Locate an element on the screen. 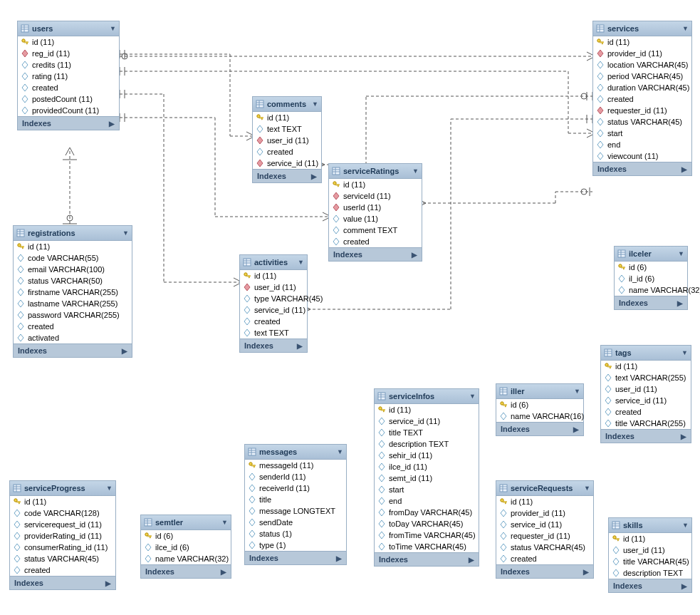  column-row: consumerRating_id (11) is located at coordinates (63, 547).